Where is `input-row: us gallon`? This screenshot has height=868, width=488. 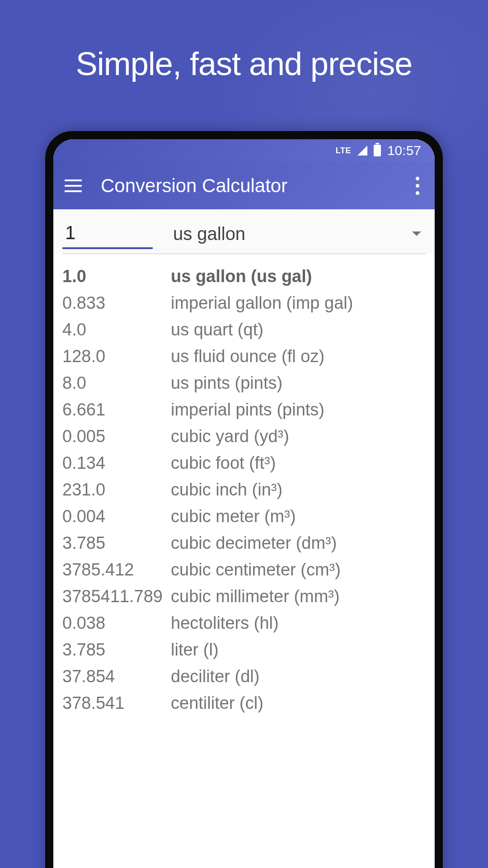
input-row: us gallon is located at coordinates (244, 231).